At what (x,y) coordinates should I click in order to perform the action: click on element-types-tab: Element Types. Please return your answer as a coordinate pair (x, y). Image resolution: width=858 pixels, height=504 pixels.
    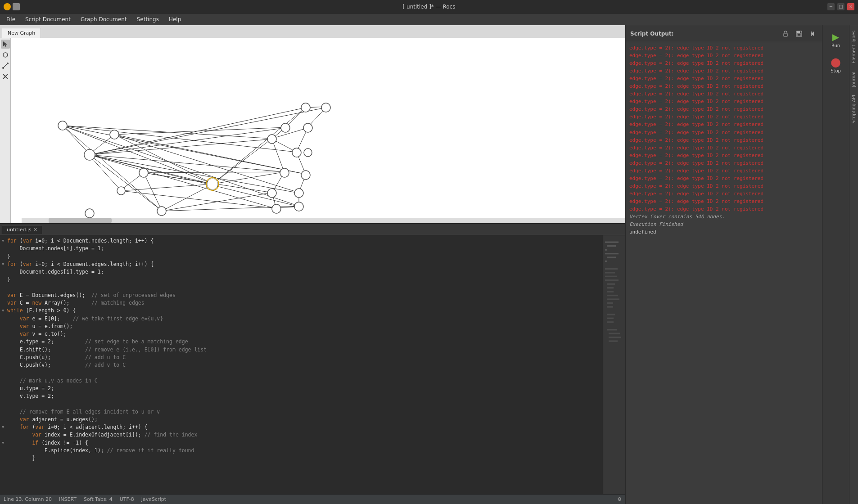
    Looking at the image, I should click on (853, 47).